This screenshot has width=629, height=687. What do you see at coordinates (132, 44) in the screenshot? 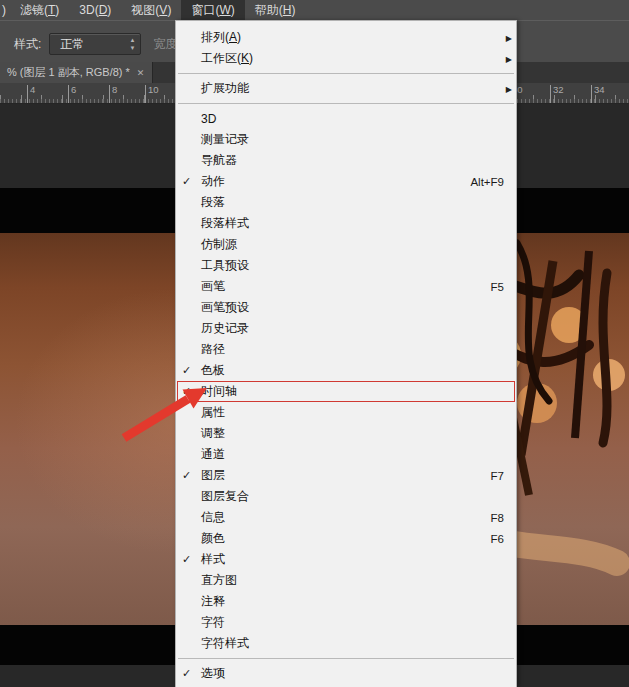
I see `spinner-icon: ▲▼` at bounding box center [132, 44].